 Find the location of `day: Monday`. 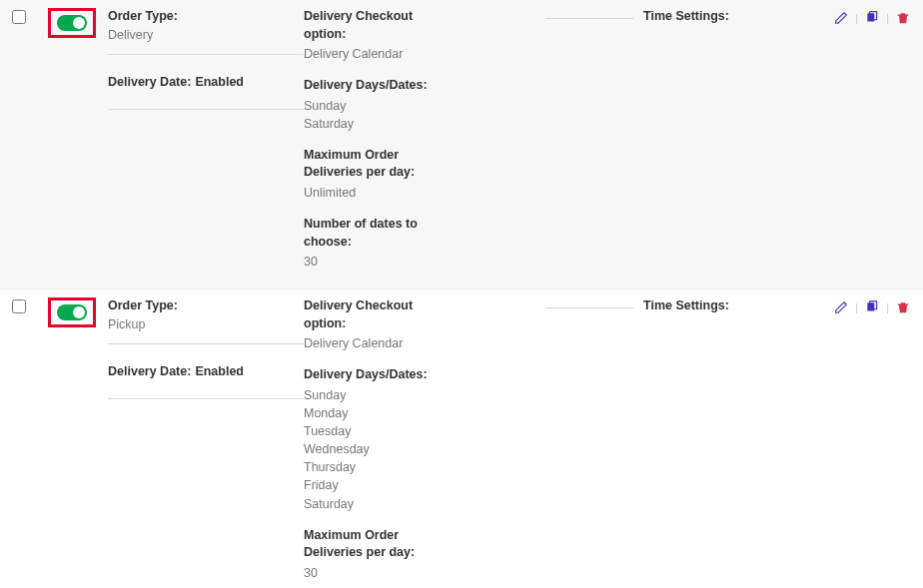

day: Monday is located at coordinates (369, 413).